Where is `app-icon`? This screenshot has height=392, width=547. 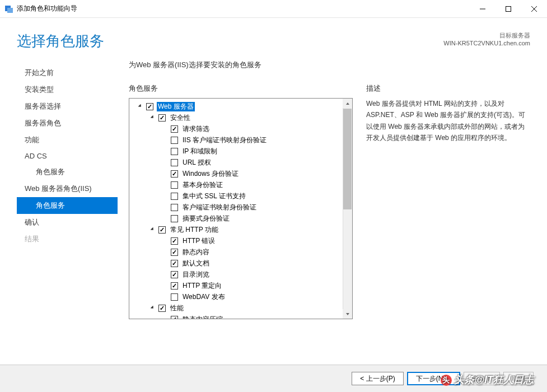
app-icon is located at coordinates (9, 9).